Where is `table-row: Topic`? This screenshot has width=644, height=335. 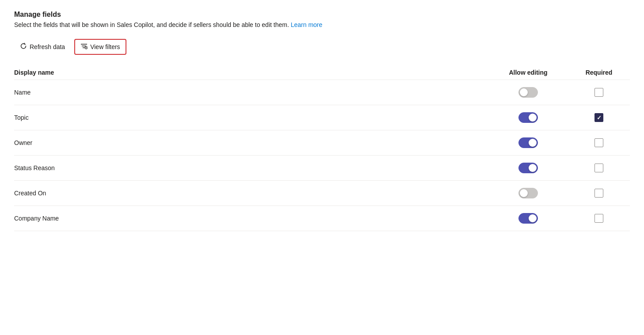
table-row: Topic is located at coordinates (322, 118).